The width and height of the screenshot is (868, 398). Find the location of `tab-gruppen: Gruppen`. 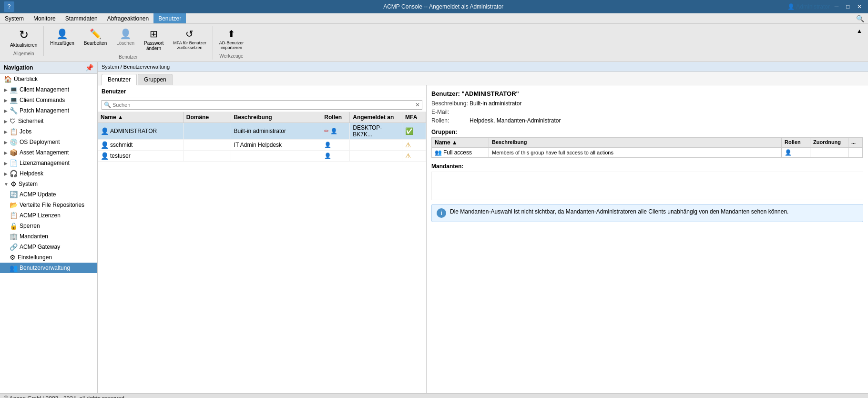

tab-gruppen: Gruppen is located at coordinates (155, 79).